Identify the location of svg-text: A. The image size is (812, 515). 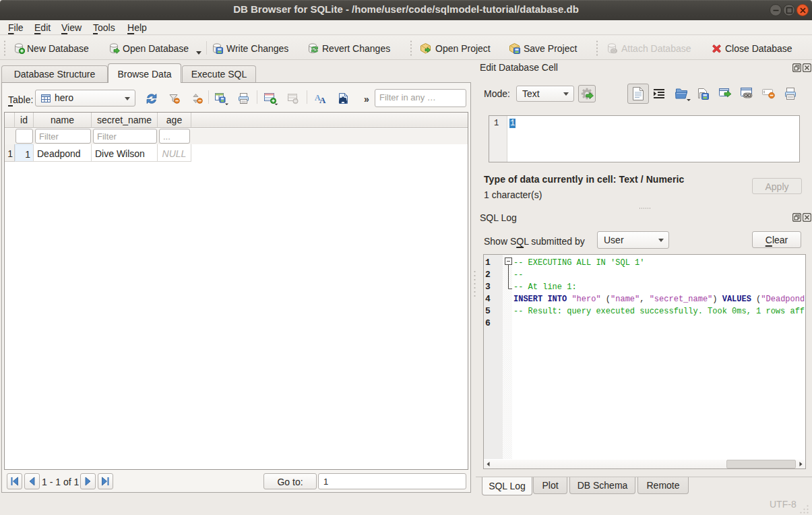
(323, 100).